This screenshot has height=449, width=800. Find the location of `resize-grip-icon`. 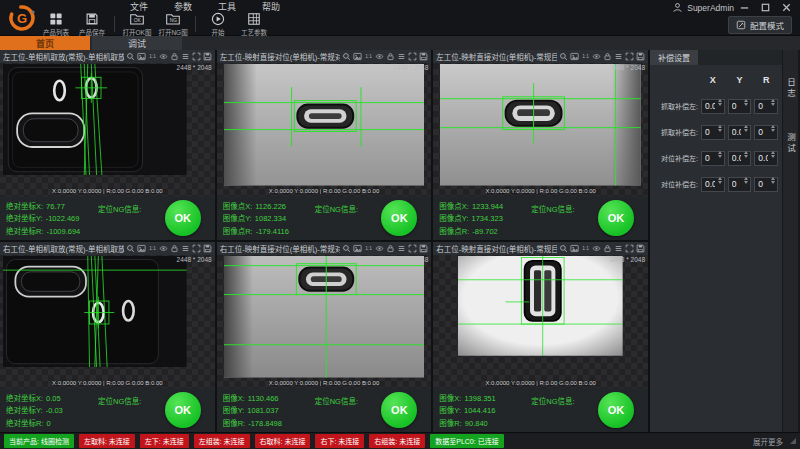

resize-grip-icon is located at coordinates (793, 441).